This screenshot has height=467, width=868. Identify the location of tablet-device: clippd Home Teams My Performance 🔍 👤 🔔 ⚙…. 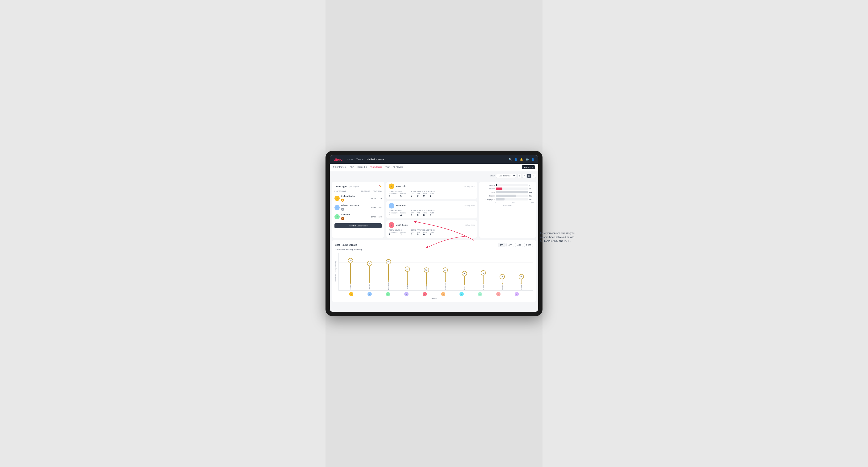
(434, 234).